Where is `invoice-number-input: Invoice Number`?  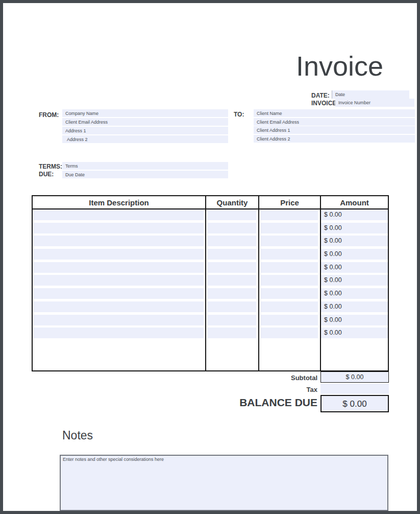 invoice-number-input: Invoice Number is located at coordinates (375, 103).